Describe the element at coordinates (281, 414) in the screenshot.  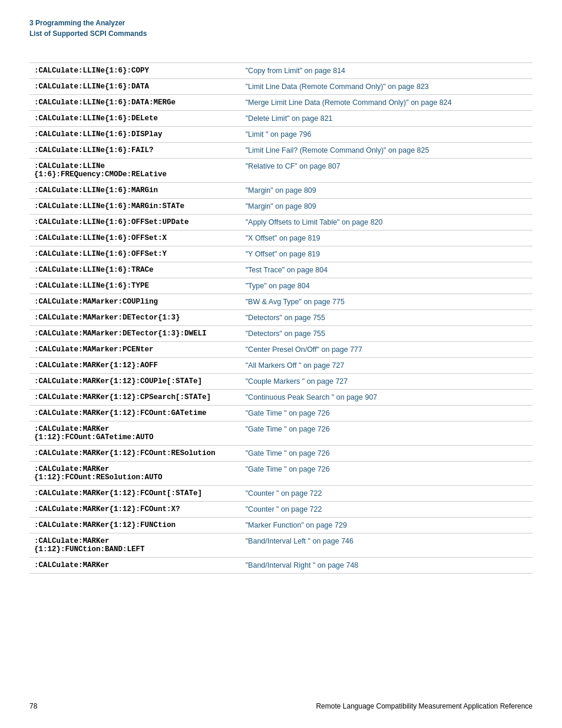
I see `table-row: :CALCulate:MARKer{1:12}:FCOunt:GATetime"…` at that location.